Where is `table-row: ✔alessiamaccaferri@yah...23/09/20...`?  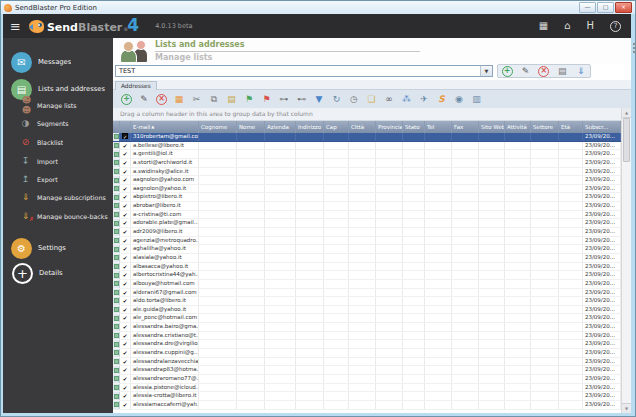 table-row: ✔alessiamaccaferri@yah...23/09/20... is located at coordinates (367, 406).